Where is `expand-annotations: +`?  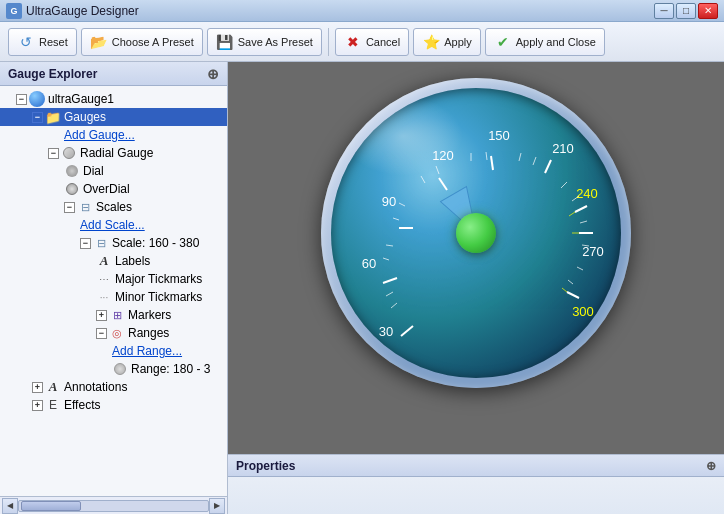 expand-annotations: + is located at coordinates (38, 388).